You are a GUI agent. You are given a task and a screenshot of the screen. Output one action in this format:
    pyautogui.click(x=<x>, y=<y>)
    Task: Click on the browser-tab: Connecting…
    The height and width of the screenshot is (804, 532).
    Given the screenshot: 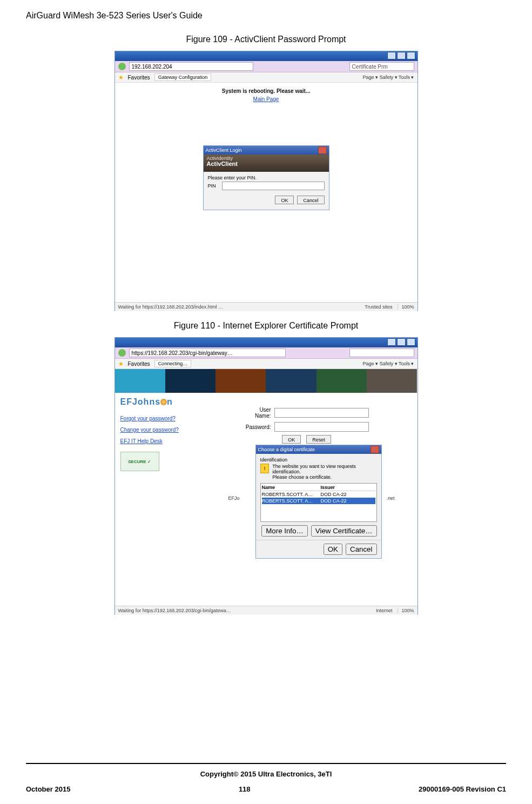 What is the action you would take?
    pyautogui.click(x=173, y=364)
    